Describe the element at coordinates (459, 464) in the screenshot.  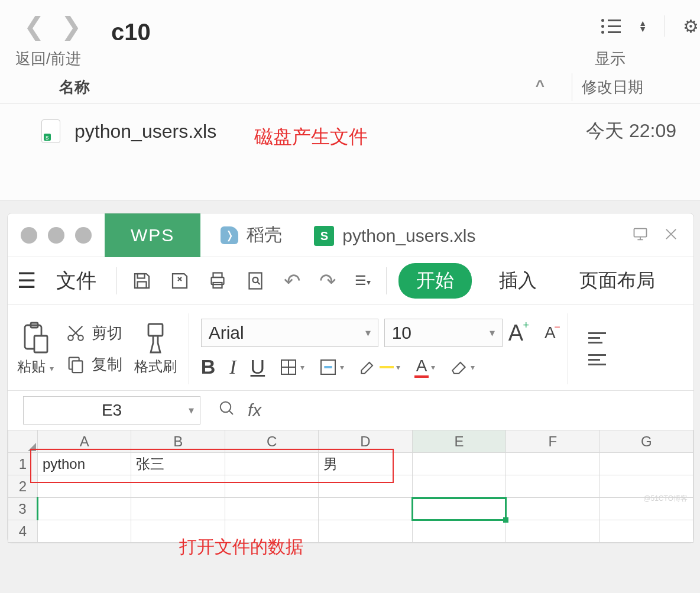
I see `cell-E1` at that location.